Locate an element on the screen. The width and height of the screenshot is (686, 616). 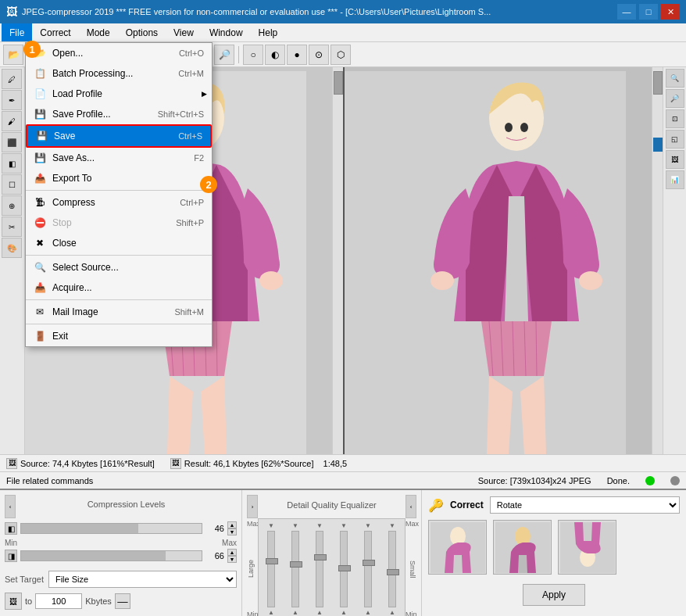
source-size: Source: 74,4 Kbytes [161%*Result] is located at coordinates (88, 464).